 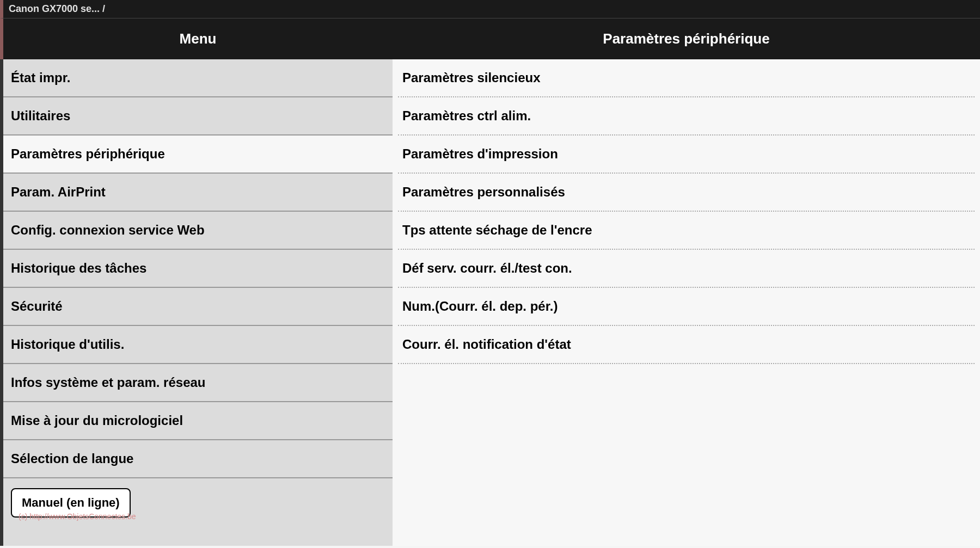 I want to click on sidebar-item-system-info-network: Infos système et param. réseau, so click(x=198, y=383).